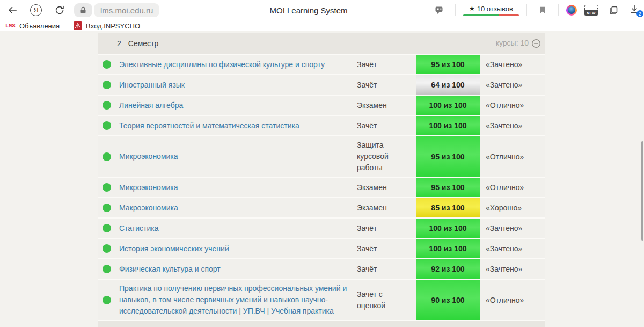  Describe the element at coordinates (238, 105) in the screenshot. I see `course-link: Линейная алгебра` at that location.